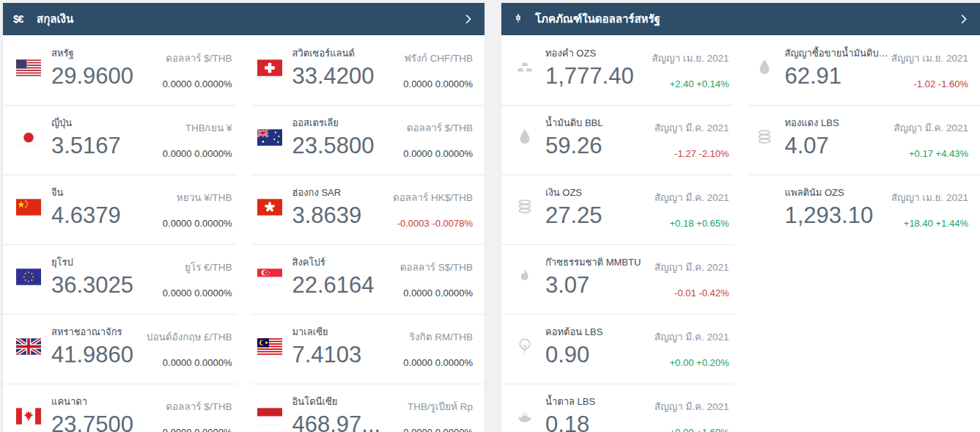  I want to click on commodities-panel-header: โภคภัณฑ์ในดอลลาร์สหรัฐ, so click(740, 19).